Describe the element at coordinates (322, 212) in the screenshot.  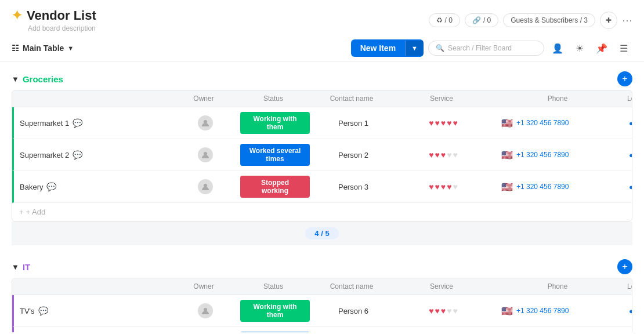
I see `add-row-button: ++ Add` at that location.